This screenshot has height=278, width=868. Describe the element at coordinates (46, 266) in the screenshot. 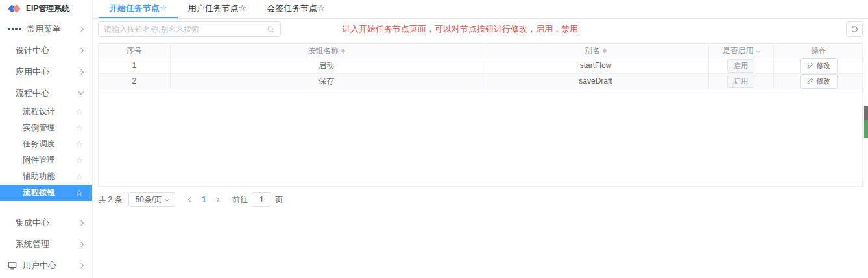

I see `sidebar-item-user-center: 用户中心` at that location.